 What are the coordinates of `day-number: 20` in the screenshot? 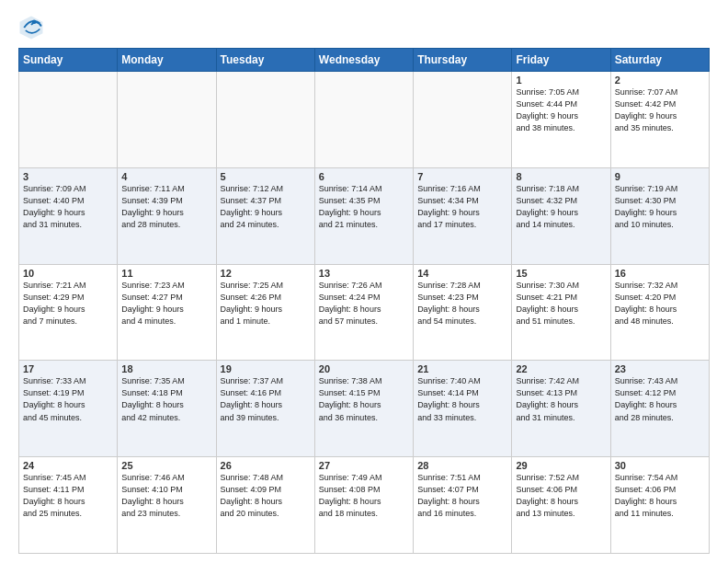 It's located at (364, 369).